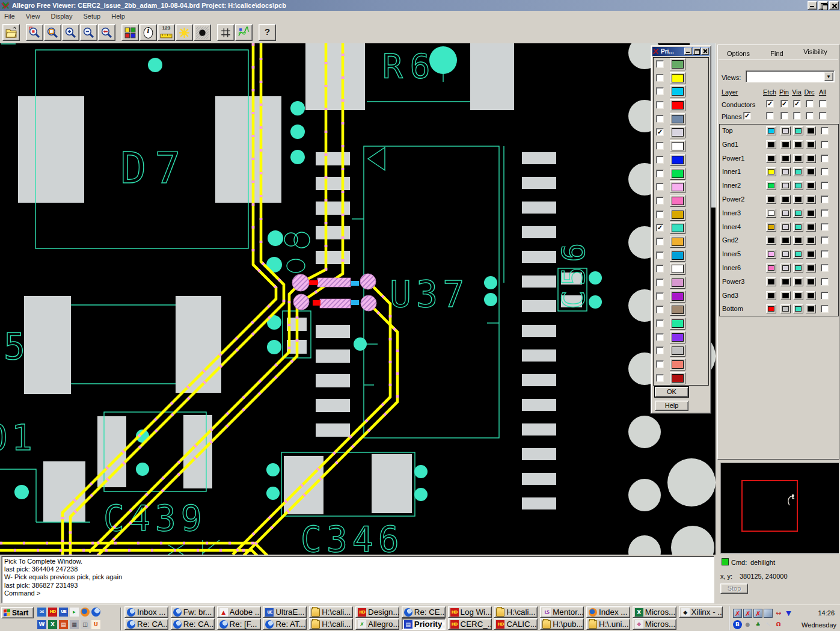 This screenshot has width=840, height=631. Describe the element at coordinates (797, 103) in the screenshot. I see `conductors-via-checkbox: ✓` at that location.